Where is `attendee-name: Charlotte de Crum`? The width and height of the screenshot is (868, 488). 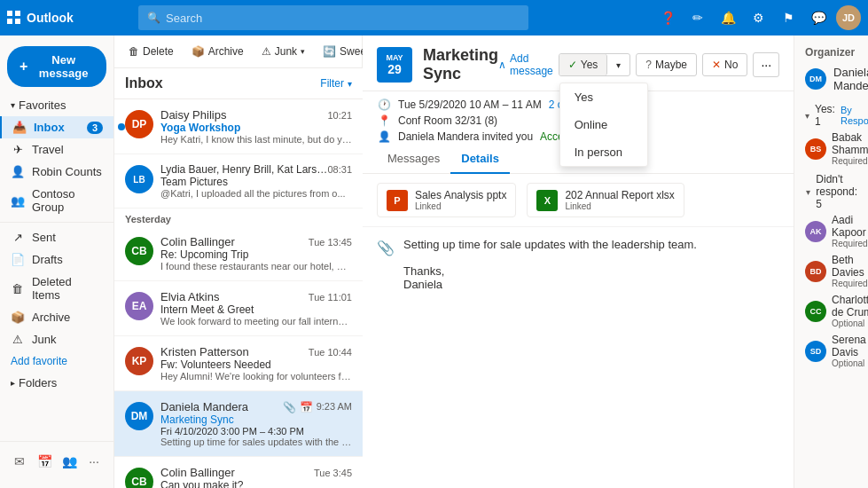 attendee-name: Charlotte de Crum is located at coordinates (849, 306).